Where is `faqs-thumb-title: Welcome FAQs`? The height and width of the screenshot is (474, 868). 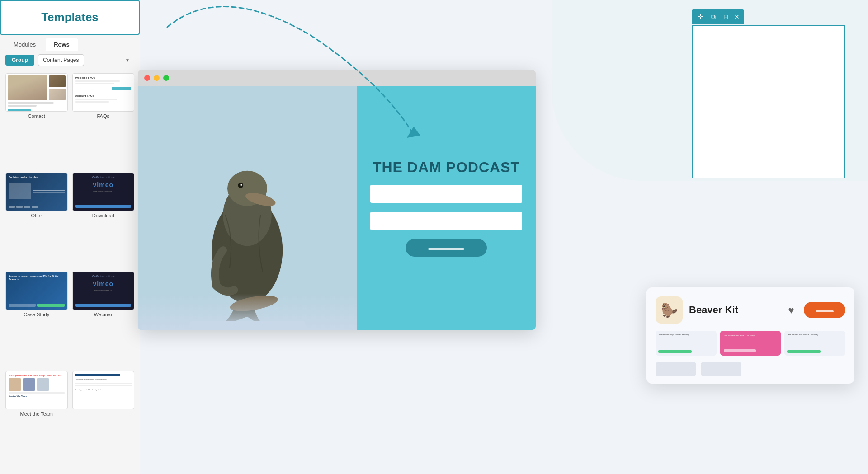
faqs-thumb-title: Welcome FAQs is located at coordinates (104, 78).